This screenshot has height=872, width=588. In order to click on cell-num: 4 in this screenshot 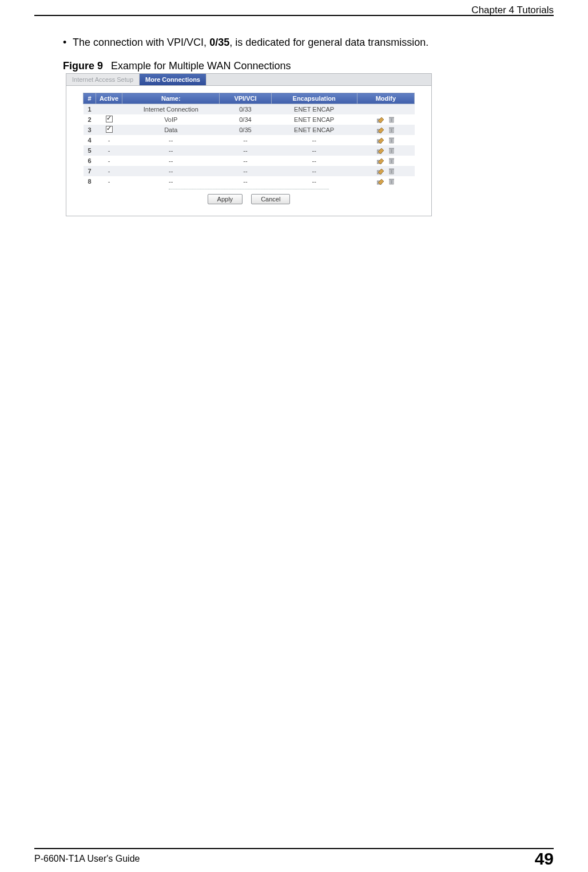, I will do `click(90, 140)`.